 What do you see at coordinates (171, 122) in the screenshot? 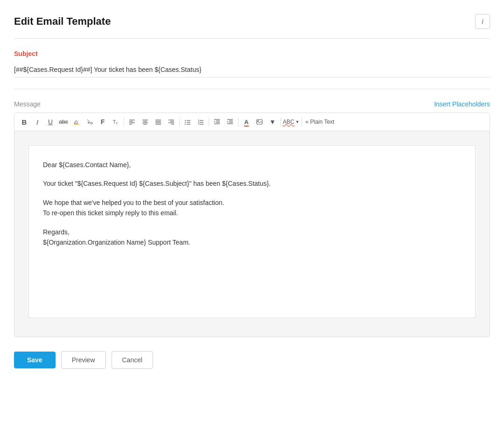
I see `align-right-icon` at bounding box center [171, 122].